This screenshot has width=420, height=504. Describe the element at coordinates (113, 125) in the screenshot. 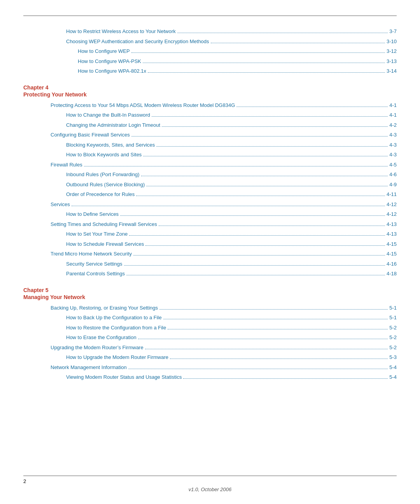

I see `entry-title: Changing the Administrator Login Timeout` at that location.